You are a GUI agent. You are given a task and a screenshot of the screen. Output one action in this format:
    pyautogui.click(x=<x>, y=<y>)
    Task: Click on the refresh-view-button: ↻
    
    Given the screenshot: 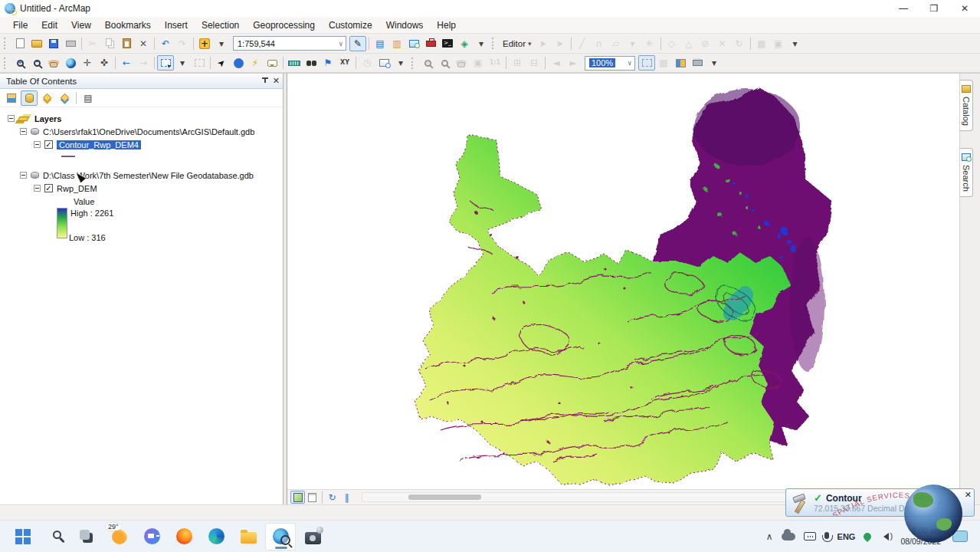 What is the action you would take?
    pyautogui.click(x=333, y=497)
    